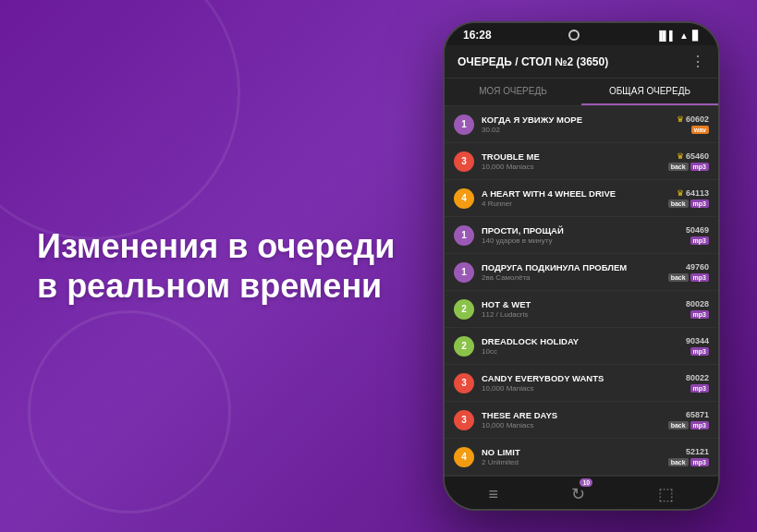  I want to click on song-item: 4 NO LIMIT 2 Unlimited 52121 backmp3, so click(581, 457).